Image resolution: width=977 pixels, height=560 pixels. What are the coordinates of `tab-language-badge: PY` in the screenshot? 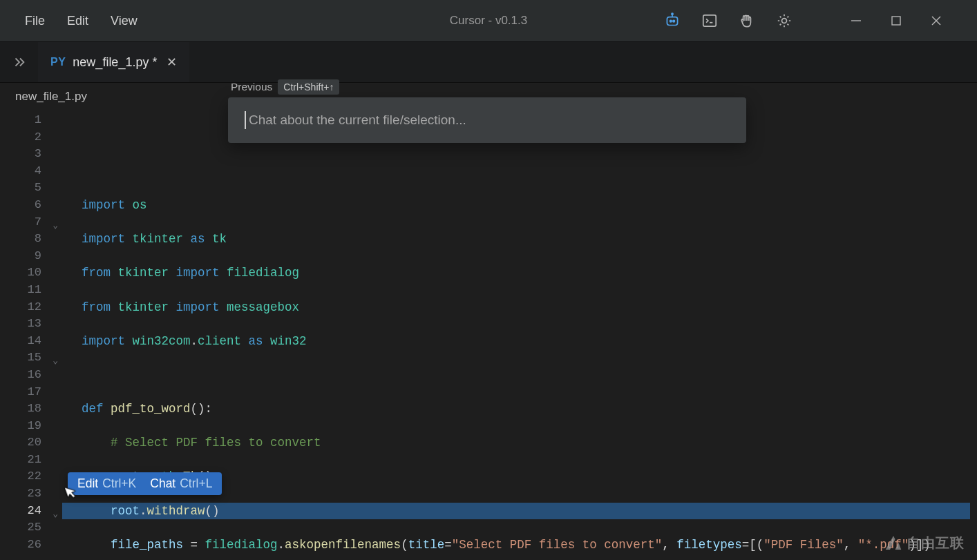 It's located at (58, 62).